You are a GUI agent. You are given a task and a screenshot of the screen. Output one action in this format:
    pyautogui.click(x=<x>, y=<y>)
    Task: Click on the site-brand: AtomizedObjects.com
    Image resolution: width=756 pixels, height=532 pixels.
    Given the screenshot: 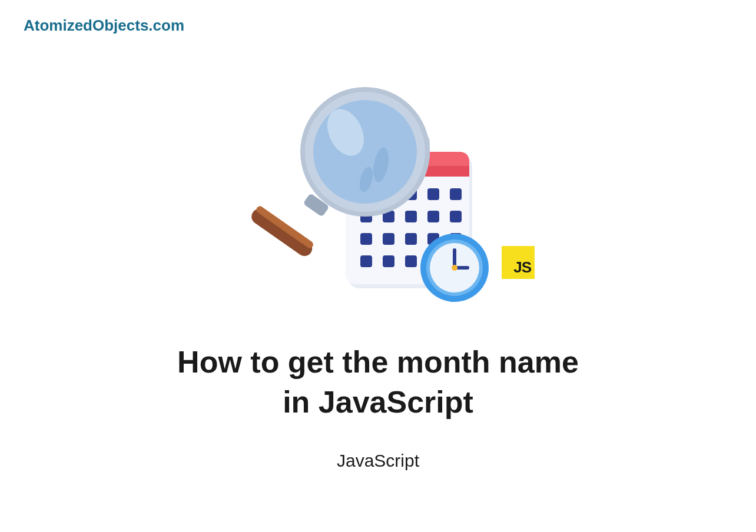 What is the action you would take?
    pyautogui.click(x=104, y=26)
    